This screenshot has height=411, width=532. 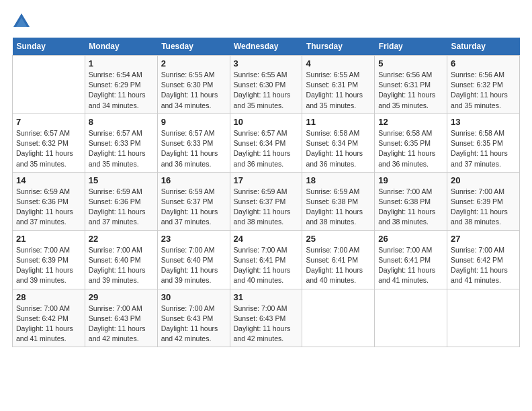 I want to click on day-number: 2, so click(x=193, y=63).